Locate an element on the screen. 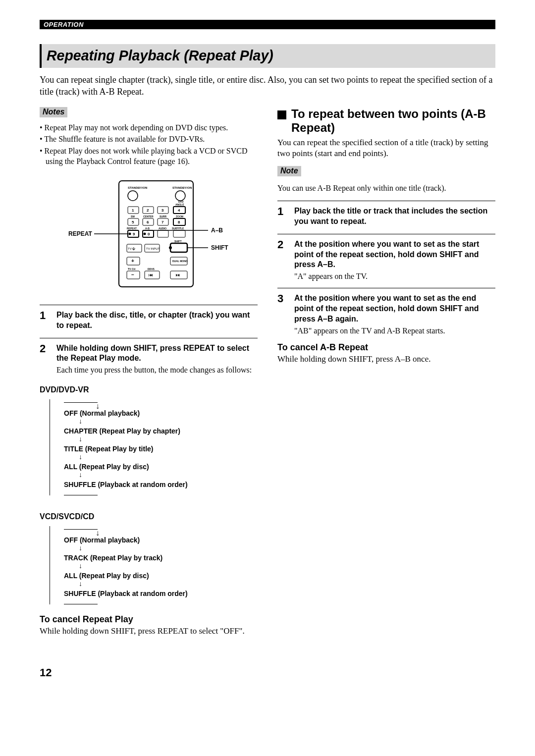 Image resolution: width=535 pixels, height=756 pixels. svg-text: TV INPUT is located at coordinates (153, 249).